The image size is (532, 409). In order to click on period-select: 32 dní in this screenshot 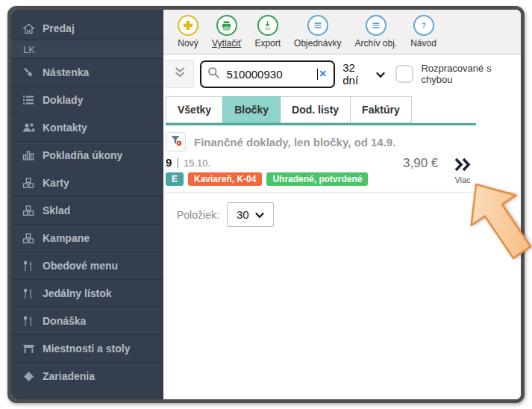, I will do `click(364, 74)`.